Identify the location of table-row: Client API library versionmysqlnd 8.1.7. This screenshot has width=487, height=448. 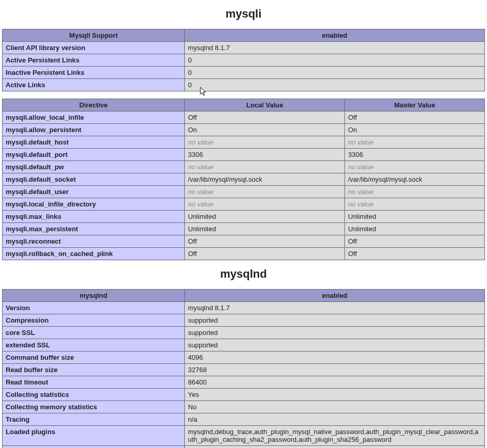
(244, 48).